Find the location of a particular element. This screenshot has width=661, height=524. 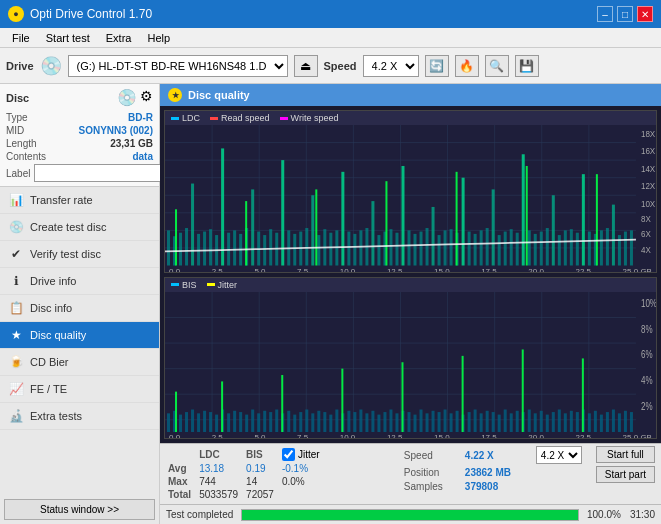

disc-settings-icon: ⚙ is located at coordinates (146, 98).